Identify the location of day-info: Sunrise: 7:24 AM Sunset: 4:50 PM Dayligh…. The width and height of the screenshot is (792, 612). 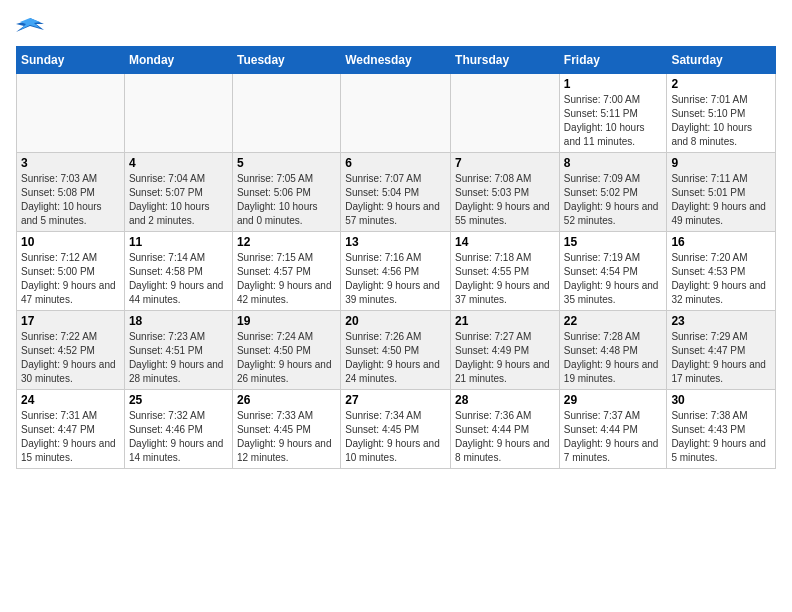
(286, 358).